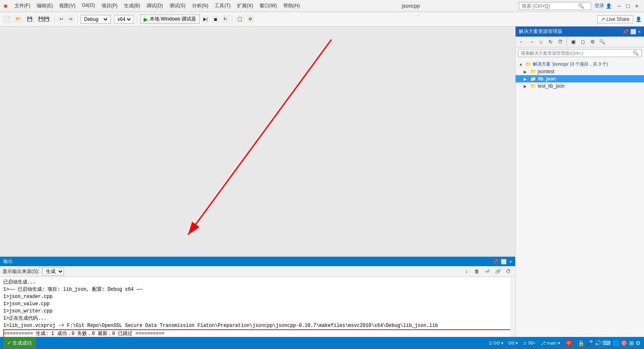  What do you see at coordinates (580, 53) in the screenshot?
I see `sidebar-search: 🔍` at bounding box center [580, 53].